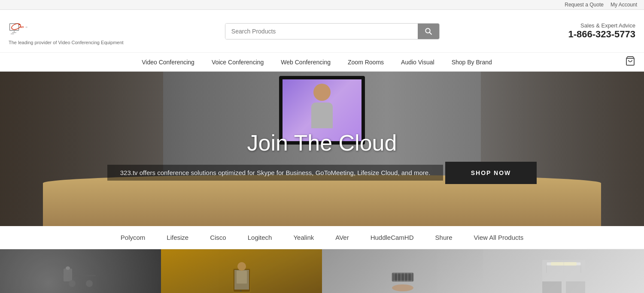  Describe the element at coordinates (260, 238) in the screenshot. I see `brand-logitech: Logitech` at that location.